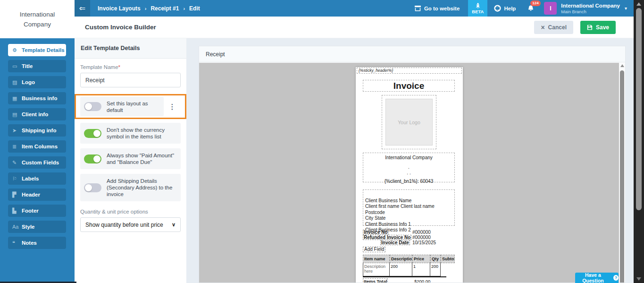 This screenshot has height=283, width=644. I want to click on sidebar-item-shipping-info: ➤ Shipping info, so click(37, 130).